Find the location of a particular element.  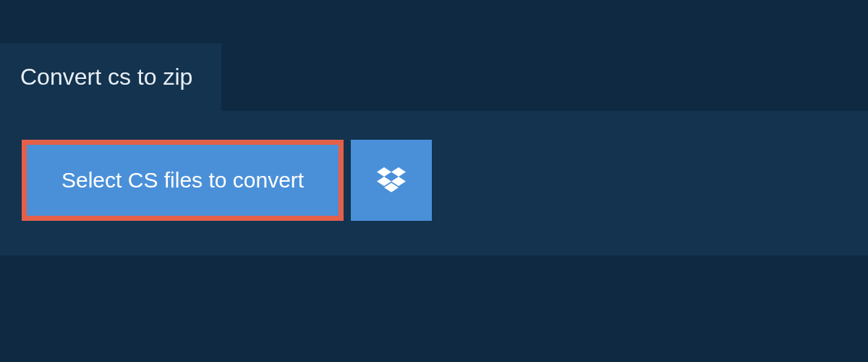

select-files-button: Select CS files to convert is located at coordinates (182, 180).